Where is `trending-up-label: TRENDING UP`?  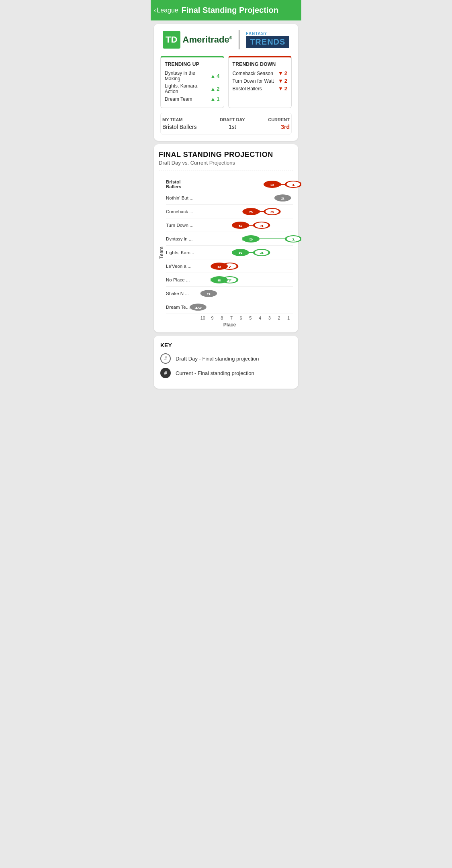
trending-up-label: TRENDING UP is located at coordinates (192, 64).